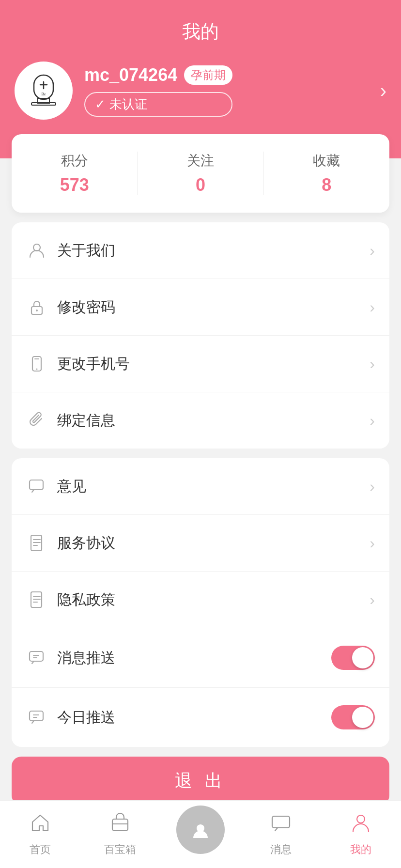 The width and height of the screenshot is (401, 868). I want to click on logout-button: 退 出, so click(200, 781).